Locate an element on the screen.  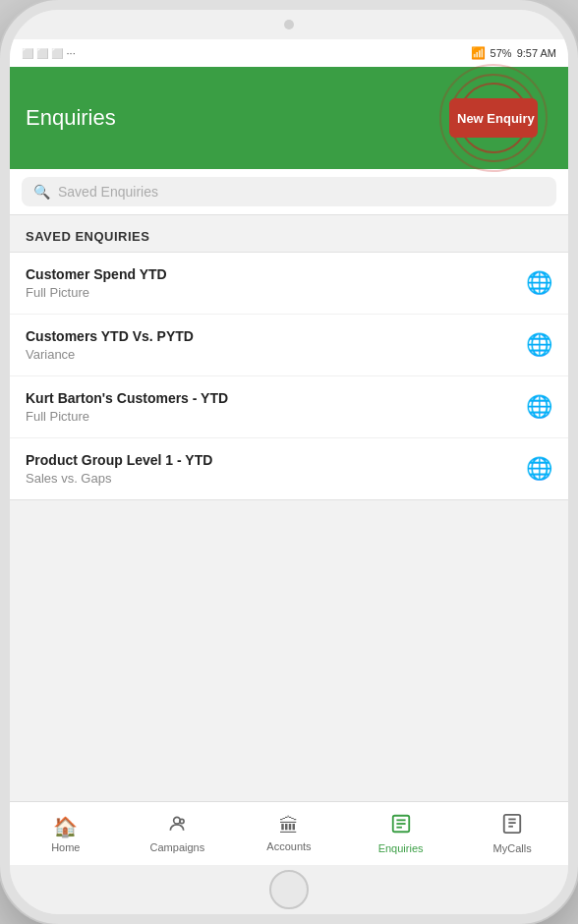
accounts-icon: 🏛 is located at coordinates (289, 826).